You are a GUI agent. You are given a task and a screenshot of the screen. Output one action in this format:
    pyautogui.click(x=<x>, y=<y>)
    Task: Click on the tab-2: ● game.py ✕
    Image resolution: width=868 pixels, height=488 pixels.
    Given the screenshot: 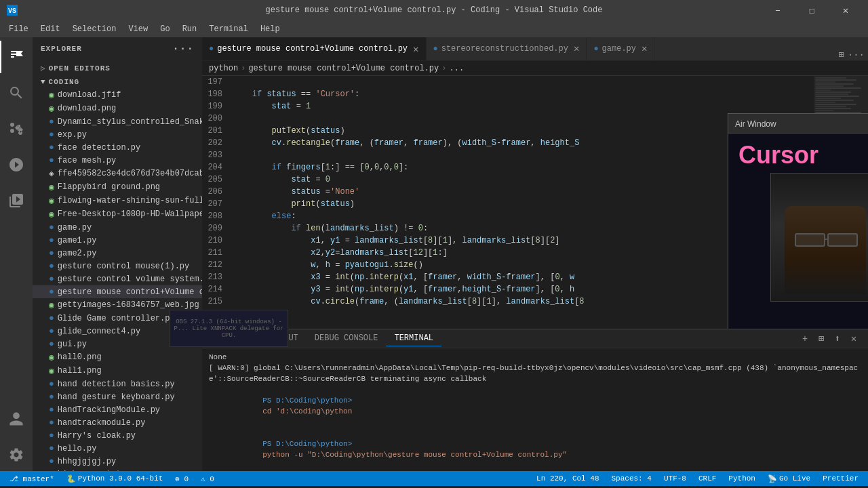 What is the action you would take?
    pyautogui.click(x=620, y=49)
    